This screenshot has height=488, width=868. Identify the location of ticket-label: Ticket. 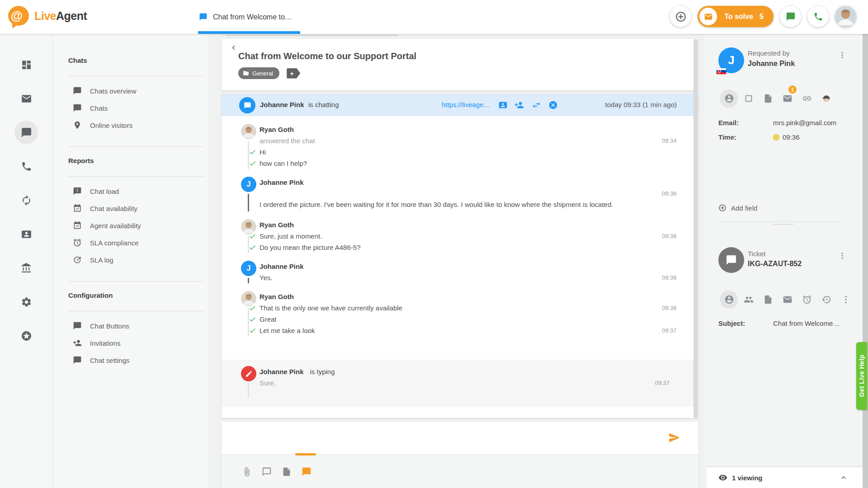
(757, 254).